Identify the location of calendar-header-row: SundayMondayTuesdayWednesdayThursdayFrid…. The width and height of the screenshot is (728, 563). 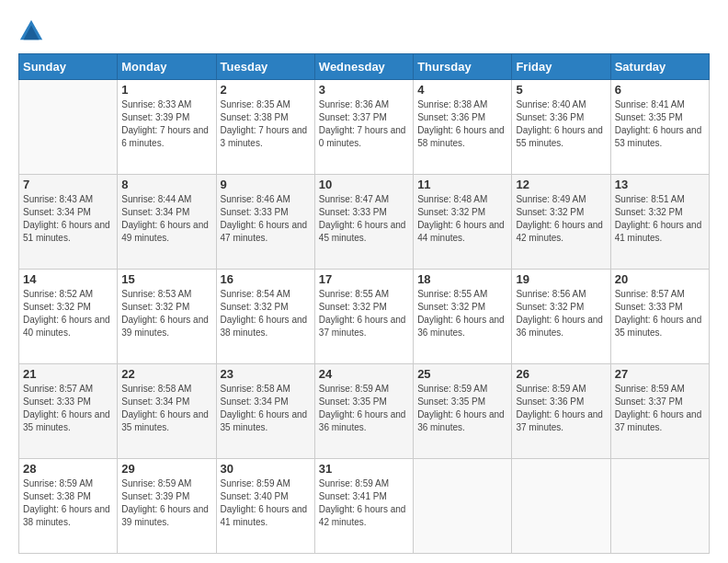
(364, 67).